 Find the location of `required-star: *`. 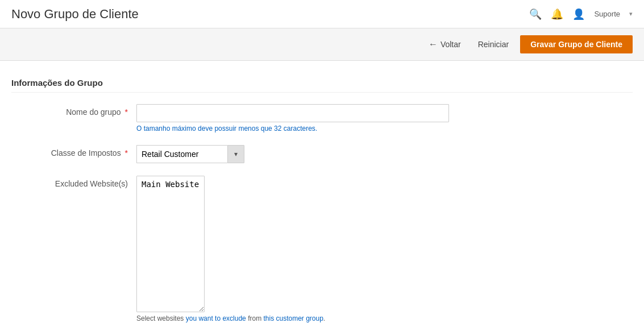

required-star: * is located at coordinates (126, 112).